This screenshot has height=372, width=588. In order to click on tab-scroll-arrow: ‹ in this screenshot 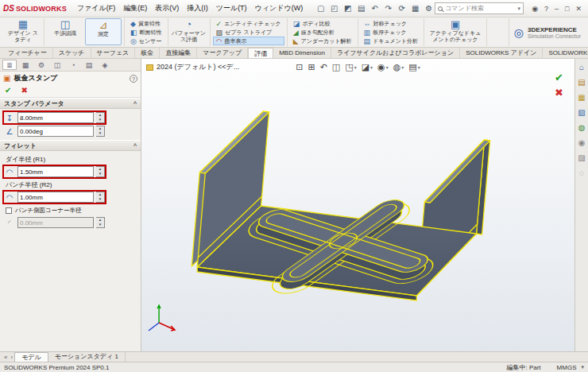, I will do `click(11, 358)`.